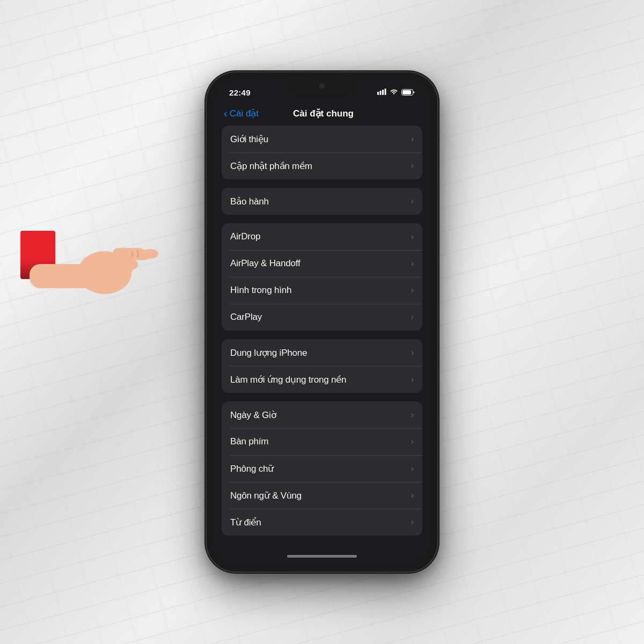 The width and height of the screenshot is (644, 644). What do you see at coordinates (225, 113) in the screenshot?
I see `back-chevron-icon: ‹` at bounding box center [225, 113].